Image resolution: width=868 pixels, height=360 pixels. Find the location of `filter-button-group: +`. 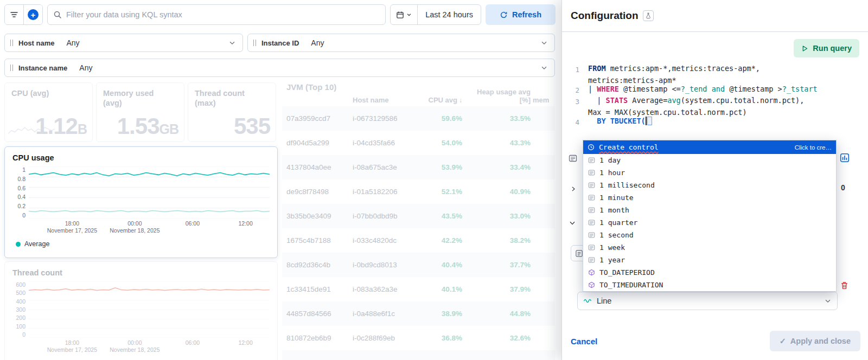

filter-button-group: + is located at coordinates (24, 15).